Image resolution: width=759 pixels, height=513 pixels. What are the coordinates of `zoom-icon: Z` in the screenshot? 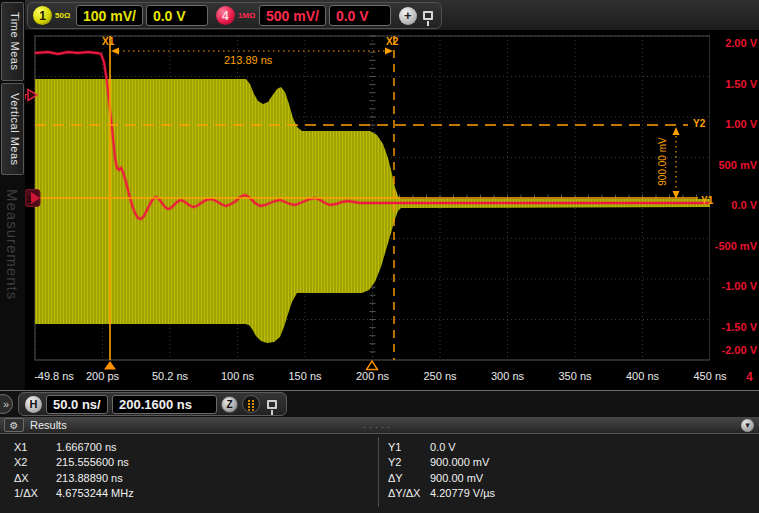 It's located at (230, 404).